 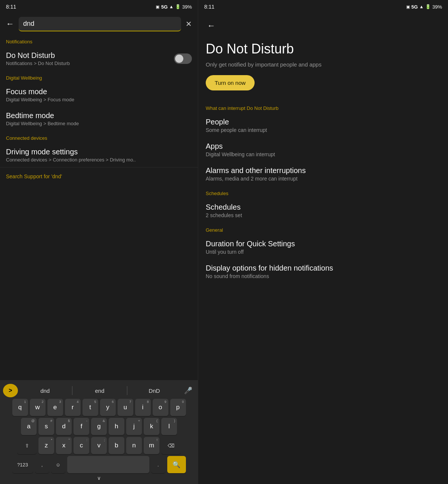 What do you see at coordinates (143, 407) in the screenshot?
I see `key-i: i8` at bounding box center [143, 407].